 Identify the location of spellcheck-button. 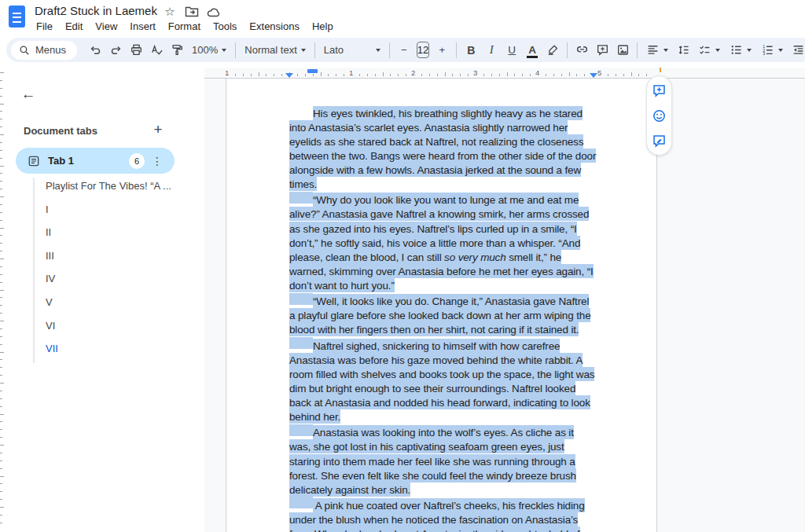
(156, 50).